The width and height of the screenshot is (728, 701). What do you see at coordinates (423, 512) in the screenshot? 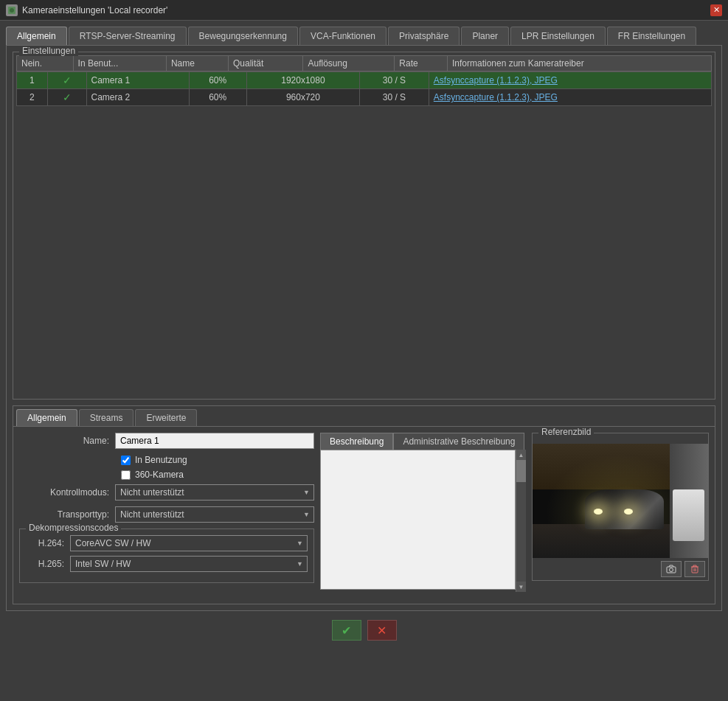
I see `beschreibung-section: Beschreibung Administrative Beschreibung…` at bounding box center [423, 512].